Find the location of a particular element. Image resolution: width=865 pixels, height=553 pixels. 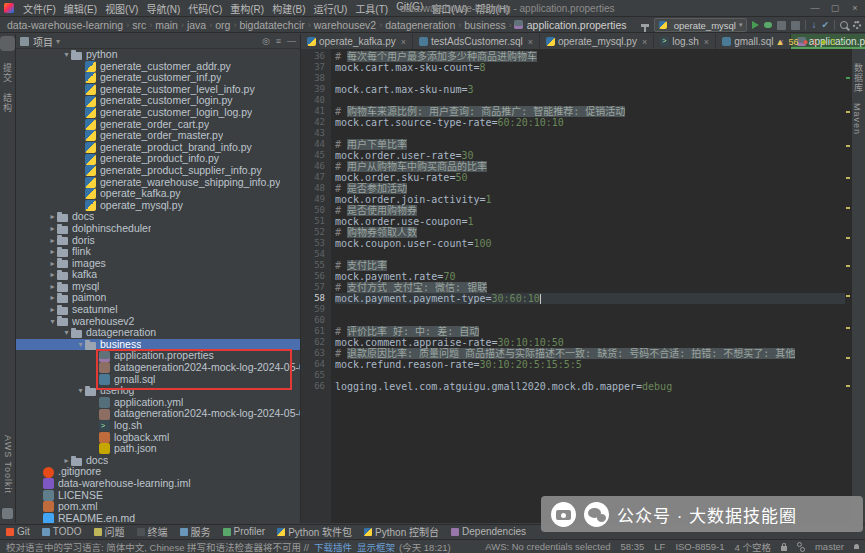

tree-item: LICENSE is located at coordinates (158, 496).